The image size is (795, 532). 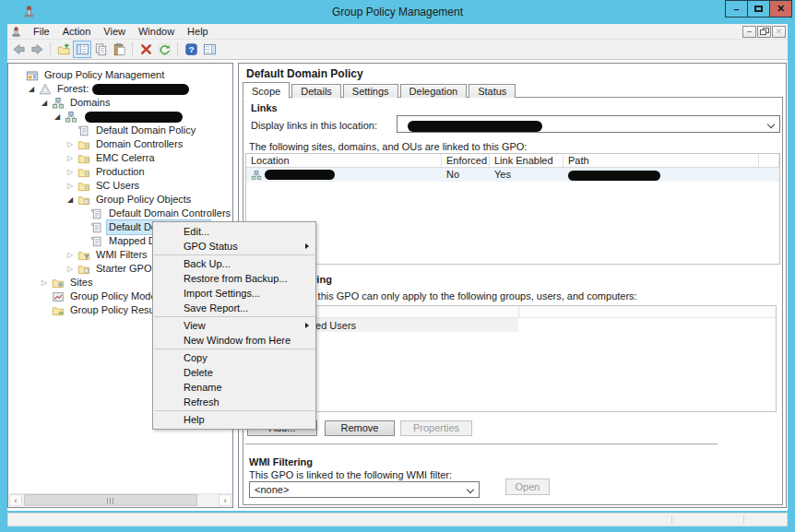 I want to click on tree-horizontal-scrollbar: ‹ ›, so click(x=120, y=500).